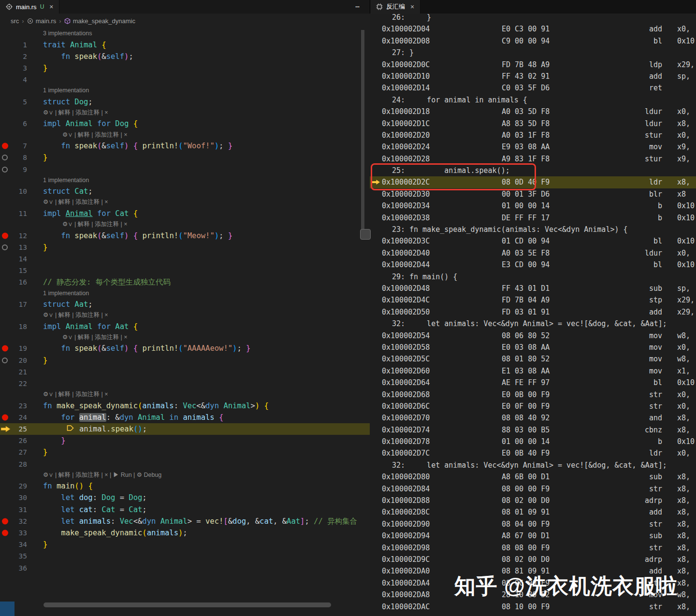 Image resolution: width=696 pixels, height=616 pixels. What do you see at coordinates (185, 259) in the screenshot?
I see `code-line: 14` at bounding box center [185, 259].